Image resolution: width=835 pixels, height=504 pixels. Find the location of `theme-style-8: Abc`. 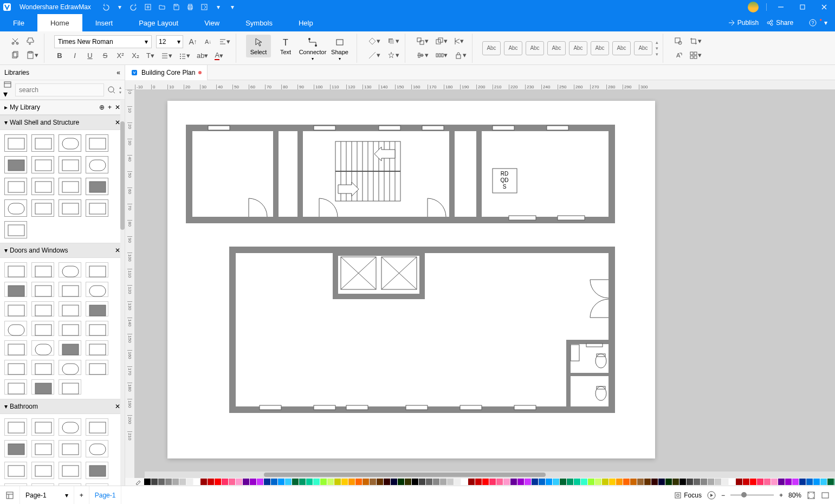

theme-style-8: Abc is located at coordinates (643, 48).